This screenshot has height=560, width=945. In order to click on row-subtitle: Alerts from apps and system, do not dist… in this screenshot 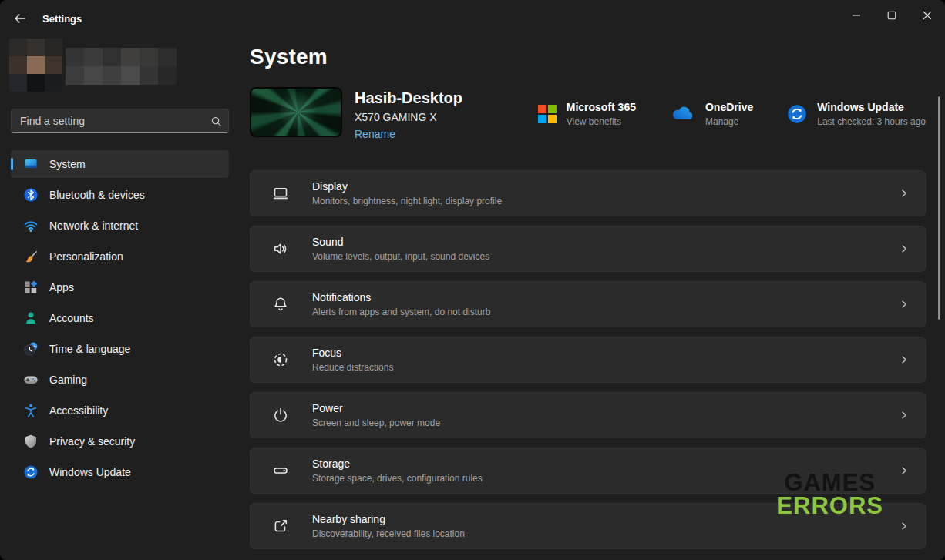, I will do `click(401, 312)`.